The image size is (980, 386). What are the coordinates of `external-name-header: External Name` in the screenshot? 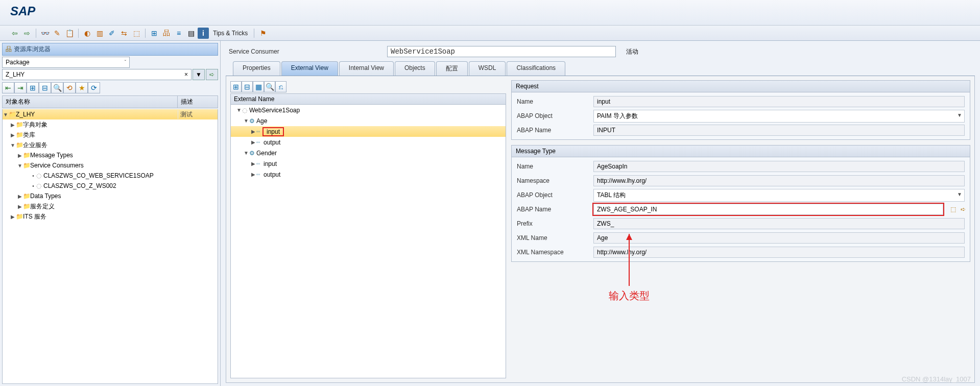 It's located at (368, 99).